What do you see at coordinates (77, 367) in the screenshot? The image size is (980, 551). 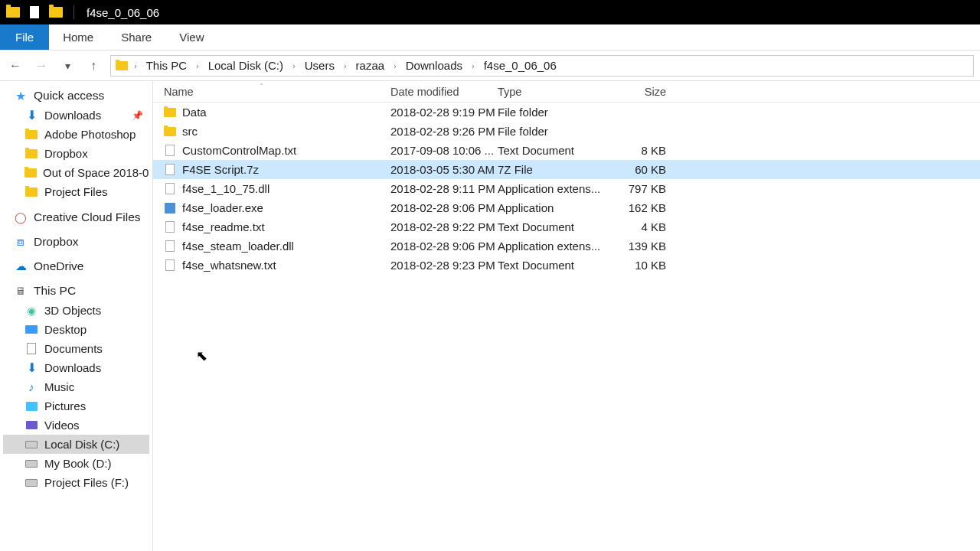 I see `sidebar-item: ⬇Downloads` at bounding box center [77, 367].